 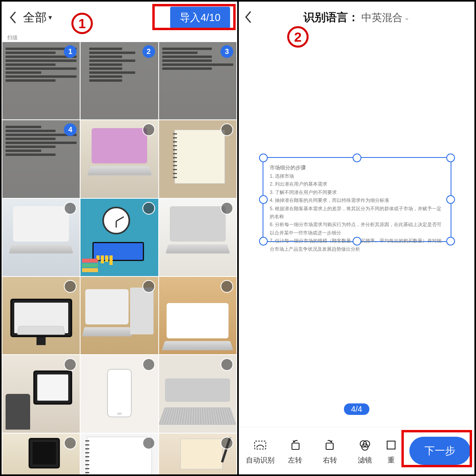 What do you see at coordinates (330, 445) in the screenshot?
I see `rotate-right-icon` at bounding box center [330, 445].